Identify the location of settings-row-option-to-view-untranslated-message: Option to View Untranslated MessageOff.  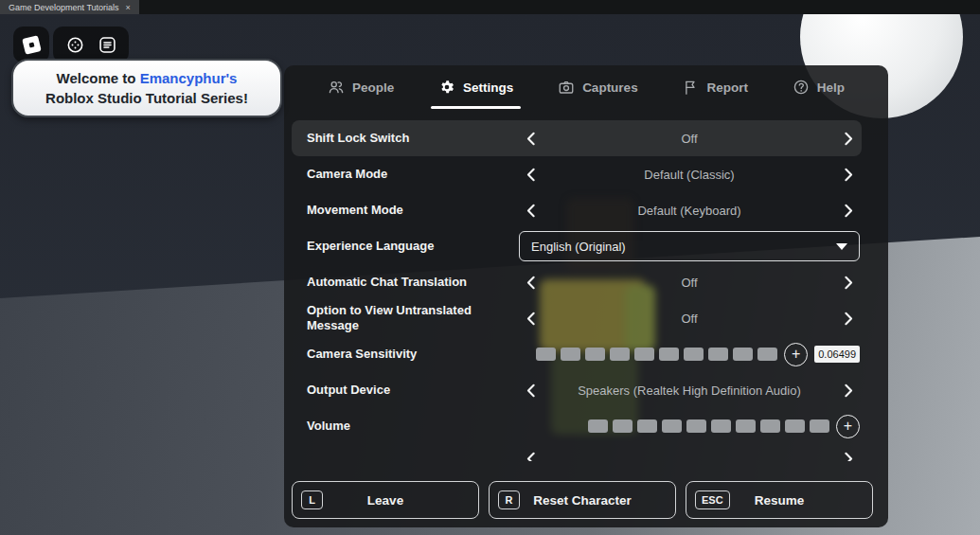
(577, 318).